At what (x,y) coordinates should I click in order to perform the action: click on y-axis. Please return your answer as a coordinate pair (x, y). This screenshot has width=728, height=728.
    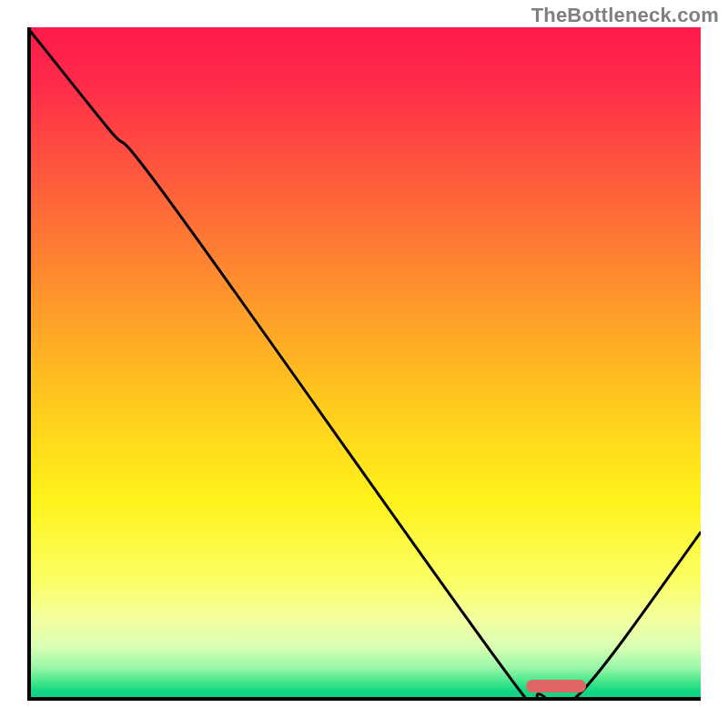
    Looking at the image, I should click on (29, 364).